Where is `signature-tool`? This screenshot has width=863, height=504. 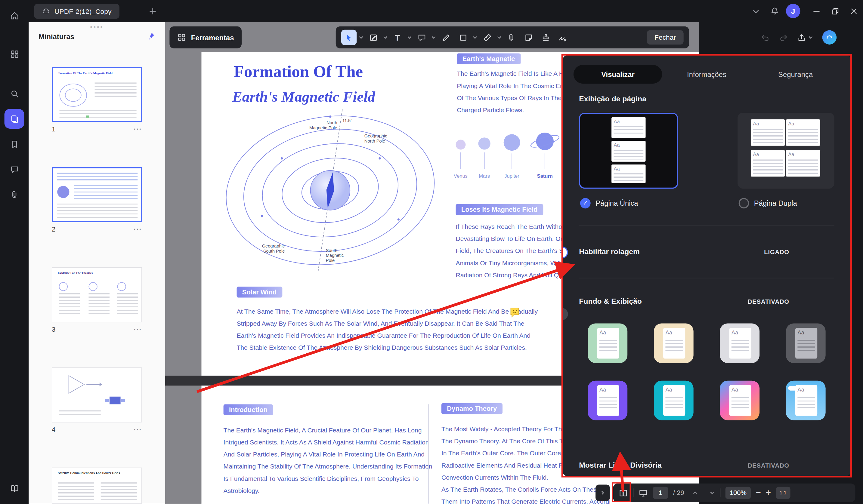 signature-tool is located at coordinates (562, 38).